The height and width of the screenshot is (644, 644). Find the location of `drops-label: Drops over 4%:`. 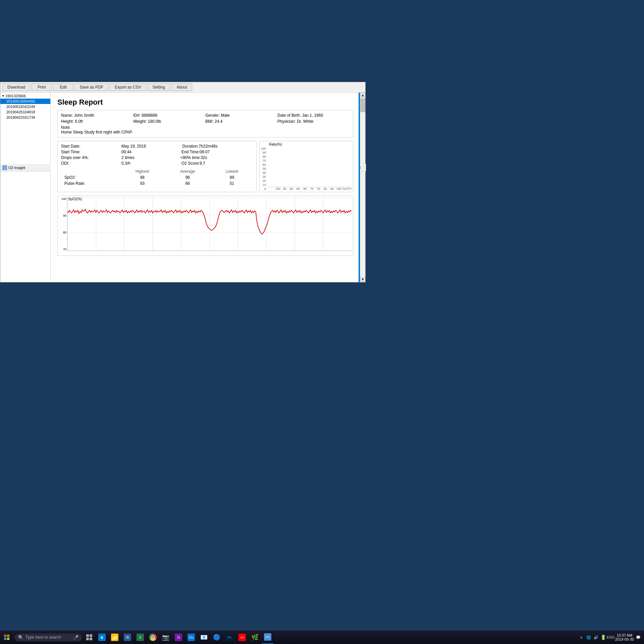

drops-label: Drops over 4%: is located at coordinates (91, 158).